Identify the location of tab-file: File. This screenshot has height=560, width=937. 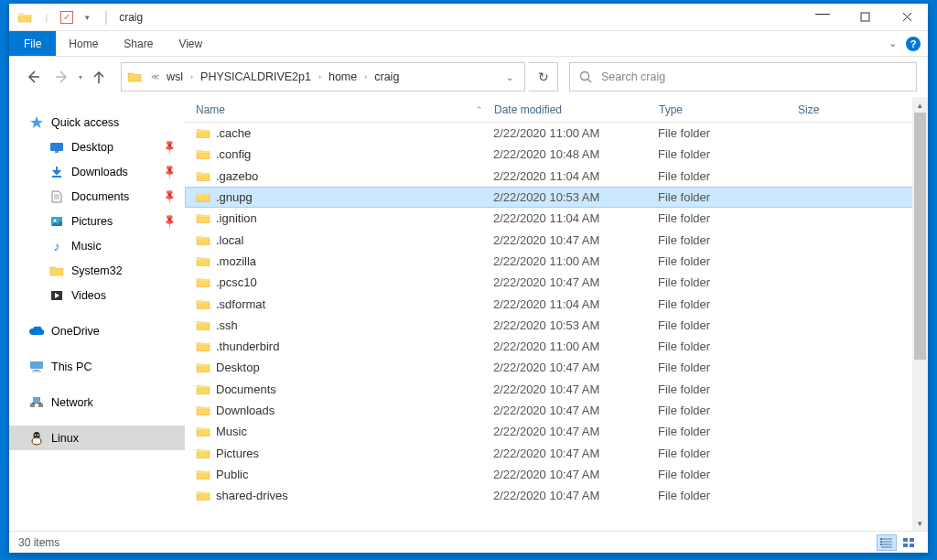
(33, 44).